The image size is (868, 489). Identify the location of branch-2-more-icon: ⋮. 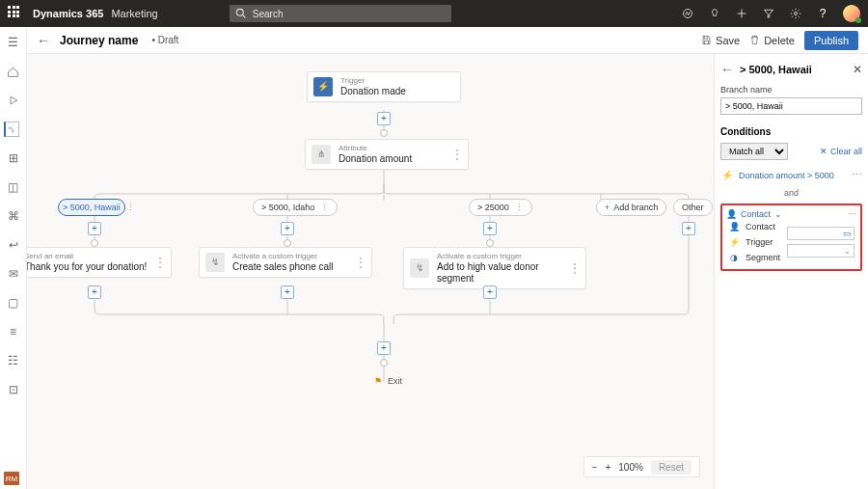
(324, 207).